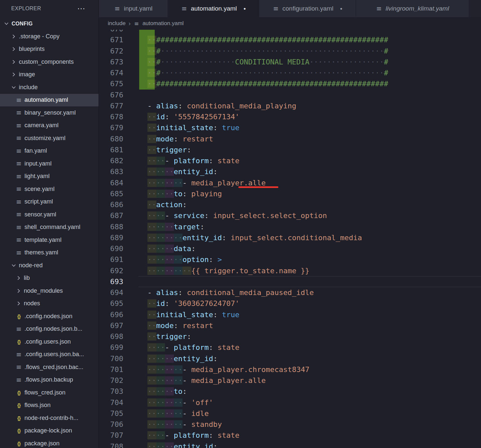 This screenshot has width=481, height=448. What do you see at coordinates (81, 9) in the screenshot?
I see `more-actions-icon: ⋯` at bounding box center [81, 9].